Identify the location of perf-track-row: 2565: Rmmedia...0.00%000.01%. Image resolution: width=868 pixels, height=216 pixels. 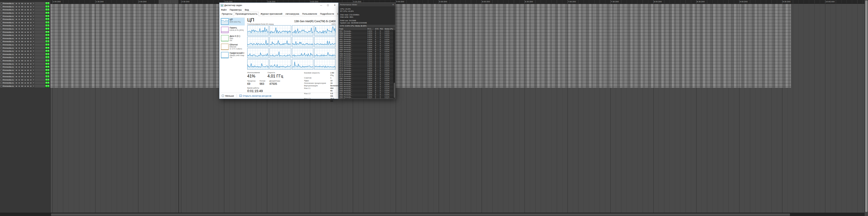
(366, 48).